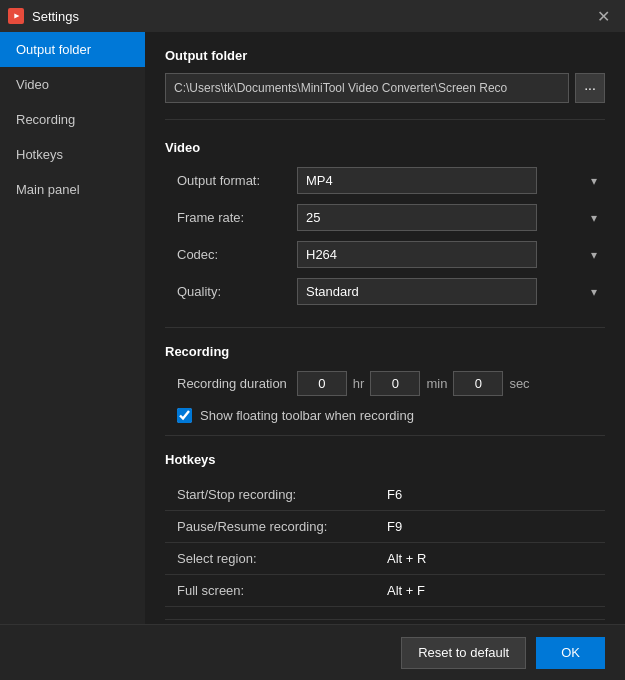 The width and height of the screenshot is (625, 680). Describe the element at coordinates (519, 384) in the screenshot. I see `sec-unit: sec` at that location.